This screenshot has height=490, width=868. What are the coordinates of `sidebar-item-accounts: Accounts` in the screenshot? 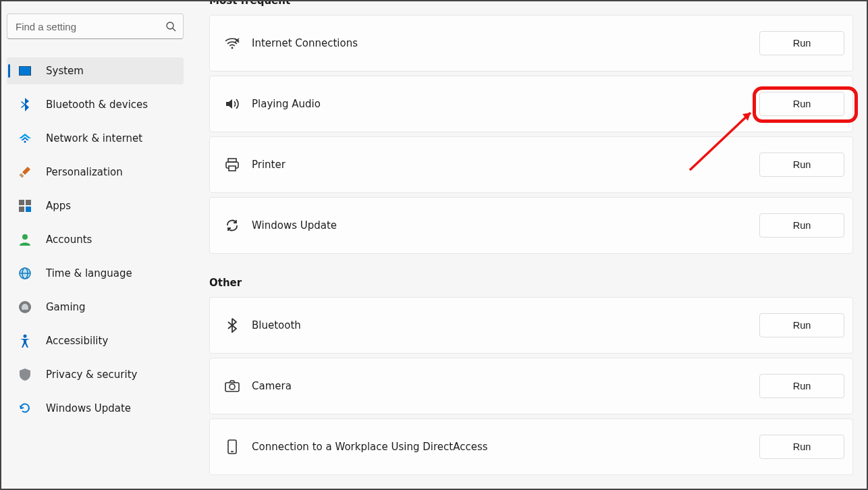 It's located at (95, 240).